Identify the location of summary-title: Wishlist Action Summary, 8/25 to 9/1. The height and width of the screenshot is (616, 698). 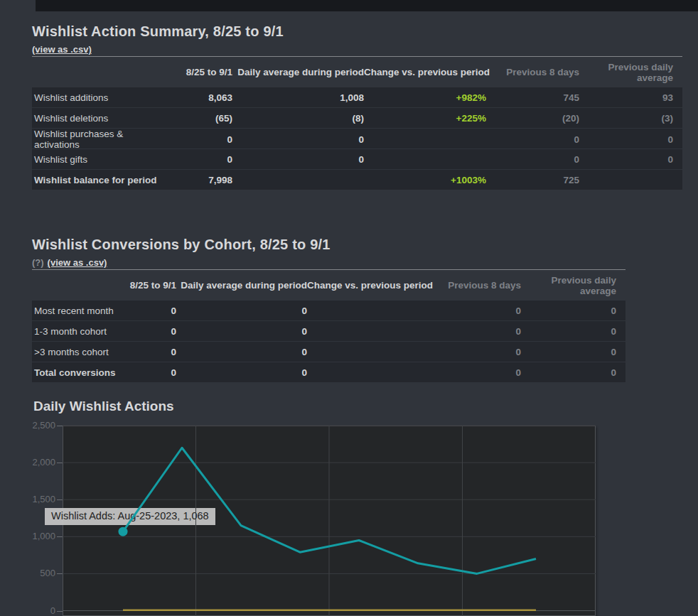
(357, 31).